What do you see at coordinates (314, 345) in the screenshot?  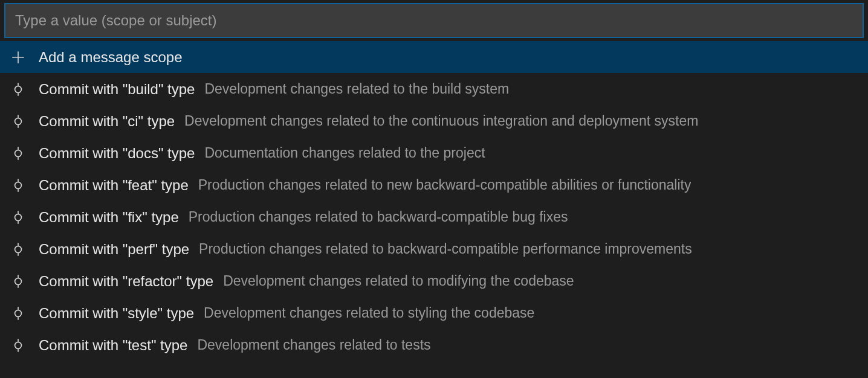 I see `commit-type-desc: Development changes related to tests` at bounding box center [314, 345].